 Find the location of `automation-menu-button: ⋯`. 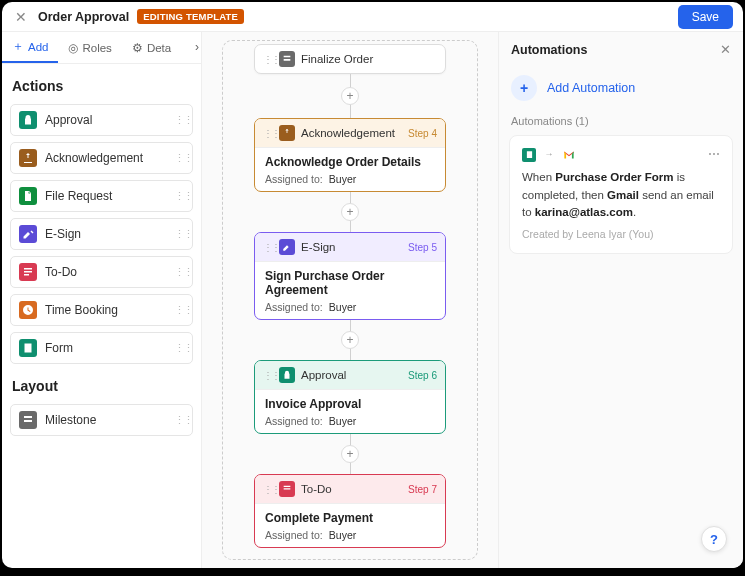

automation-menu-button: ⋯ is located at coordinates (714, 154).